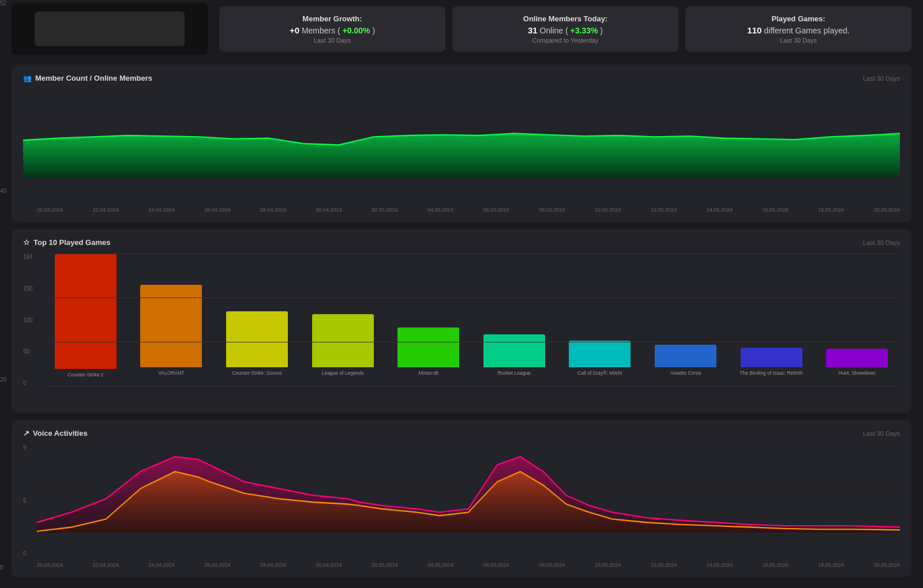 The height and width of the screenshot is (588, 923). Describe the element at coordinates (462, 242) in the screenshot. I see `games-panel-header: Top 10 Played Games Last 30 Days` at that location.